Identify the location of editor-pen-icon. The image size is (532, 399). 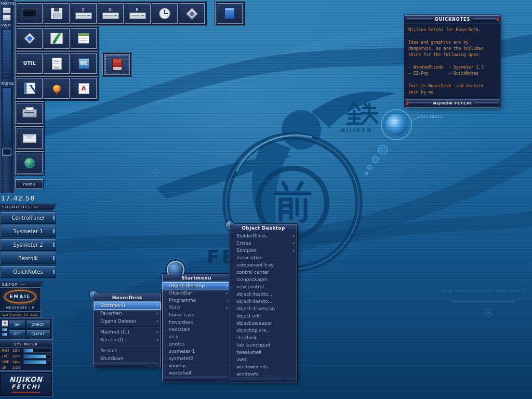
(57, 38).